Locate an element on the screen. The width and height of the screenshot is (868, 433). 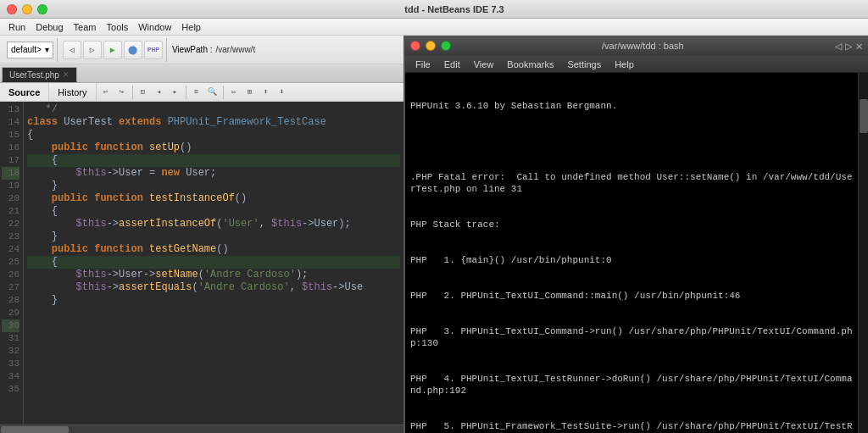
code-line-14: class UserTest extends PHPUnit_Framework… is located at coordinates (214, 122).